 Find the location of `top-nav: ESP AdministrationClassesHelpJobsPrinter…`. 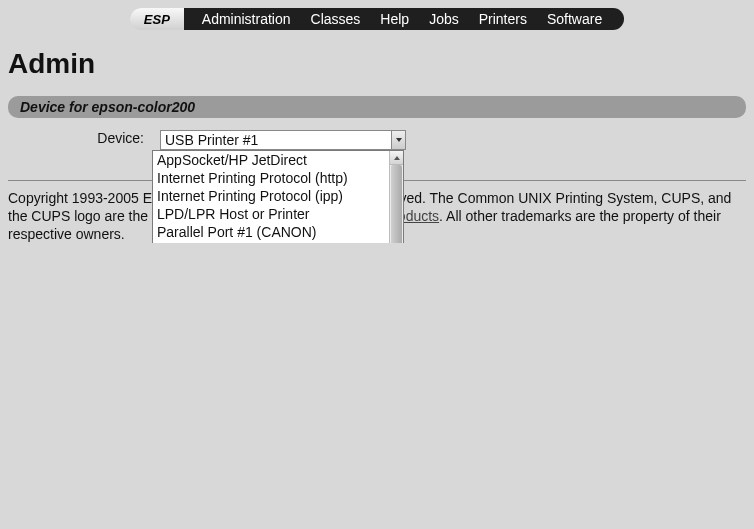

top-nav: ESP AdministrationClassesHelpJobsPrinter… is located at coordinates (377, 15).